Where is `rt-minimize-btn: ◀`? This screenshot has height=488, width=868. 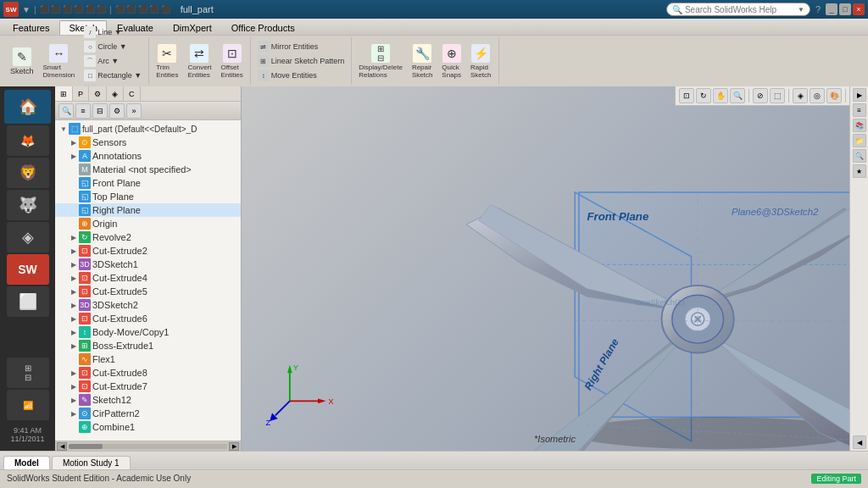 rt-minimize-btn: ◀ is located at coordinates (860, 442).